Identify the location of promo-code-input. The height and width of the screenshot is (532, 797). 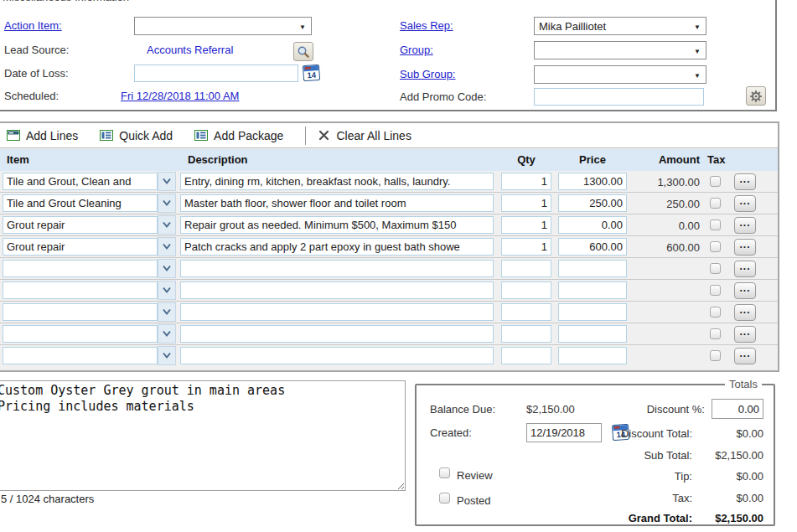
(618, 97).